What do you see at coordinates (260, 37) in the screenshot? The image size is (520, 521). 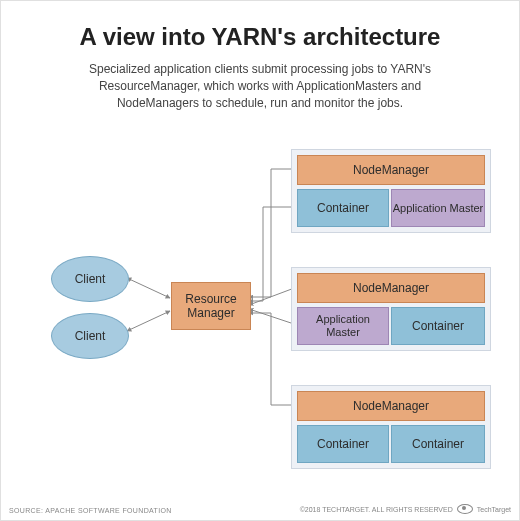 I see `diagram-title: A view into YARN's architecture` at bounding box center [260, 37].